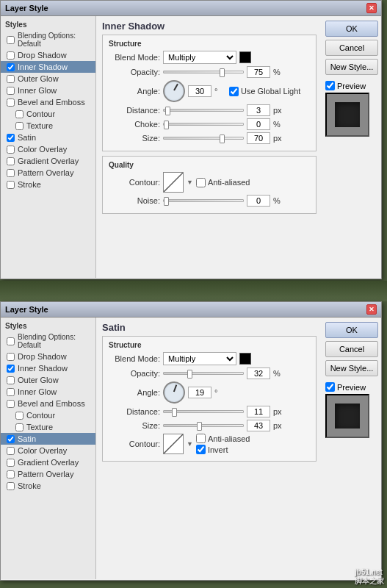  Describe the element at coordinates (48, 149) in the screenshot. I see `sidebar-item-coloroverlay: Color Overlay` at that location.